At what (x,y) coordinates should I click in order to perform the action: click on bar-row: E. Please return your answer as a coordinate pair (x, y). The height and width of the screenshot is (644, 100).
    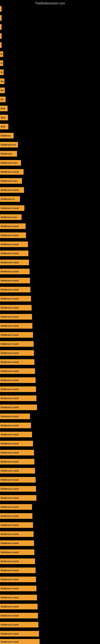
    Looking at the image, I should click on (1, 27).